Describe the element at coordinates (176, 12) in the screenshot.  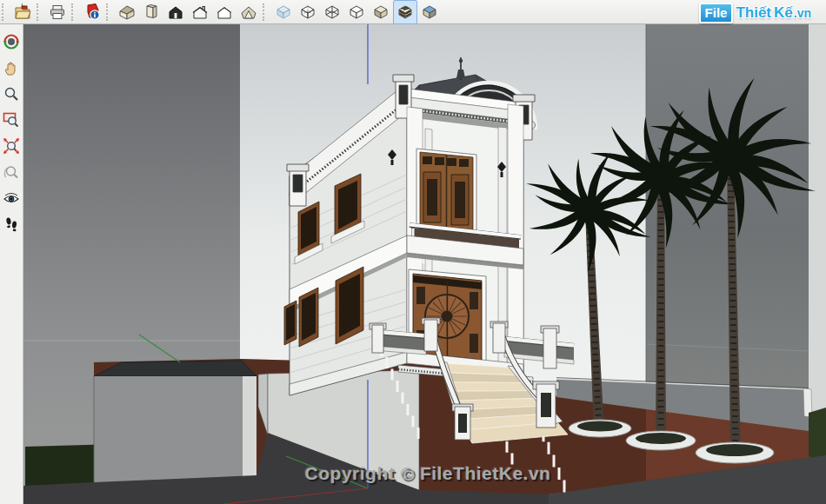
I see `view-front-button` at that location.